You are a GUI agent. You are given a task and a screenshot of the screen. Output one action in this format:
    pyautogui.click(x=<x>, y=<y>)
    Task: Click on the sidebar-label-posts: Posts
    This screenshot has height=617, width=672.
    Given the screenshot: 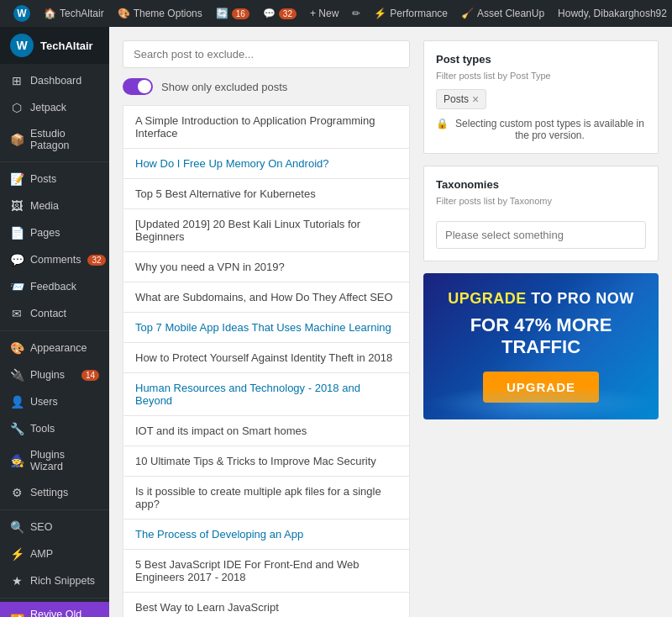 What is the action you would take?
    pyautogui.click(x=44, y=179)
    